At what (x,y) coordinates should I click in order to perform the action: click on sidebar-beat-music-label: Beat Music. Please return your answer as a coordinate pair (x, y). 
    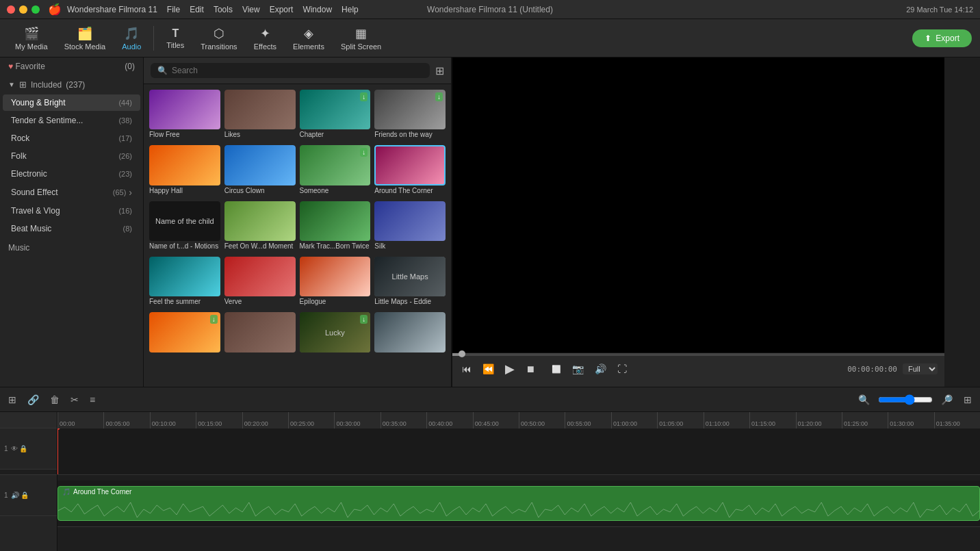
    Looking at the image, I should click on (31, 229).